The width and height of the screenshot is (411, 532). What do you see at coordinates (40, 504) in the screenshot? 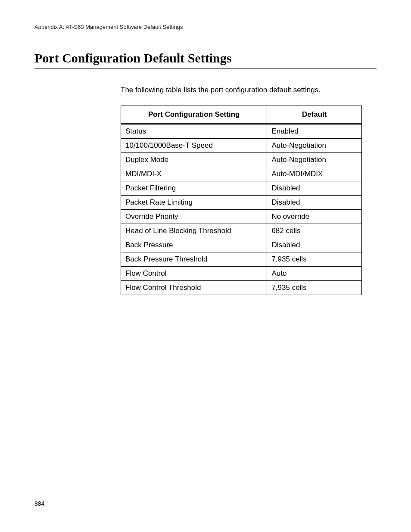
I see `page-number: 884` at bounding box center [40, 504].